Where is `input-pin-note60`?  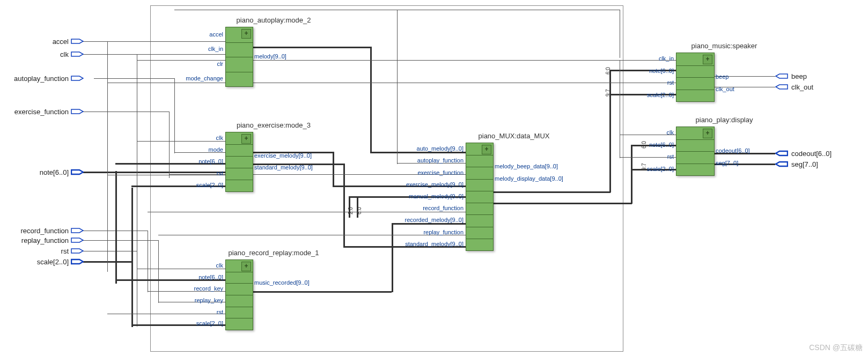 input-pin-note60 is located at coordinates (77, 172).